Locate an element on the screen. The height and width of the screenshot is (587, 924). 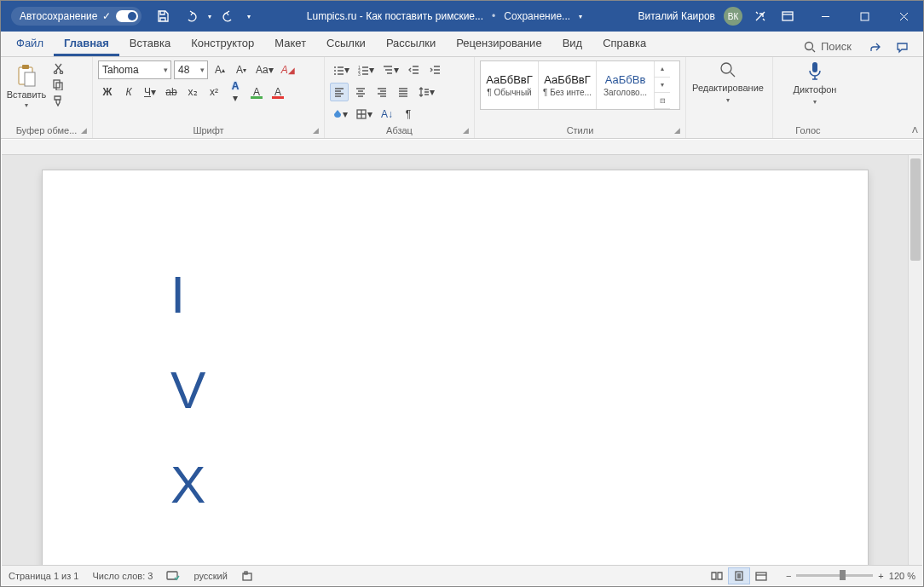
borders-button: ▾ is located at coordinates (364, 114).